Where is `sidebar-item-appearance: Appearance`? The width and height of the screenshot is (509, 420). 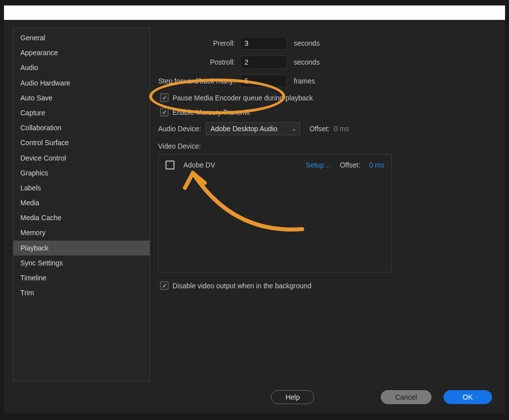
sidebar-item-appearance: Appearance is located at coordinates (82, 53).